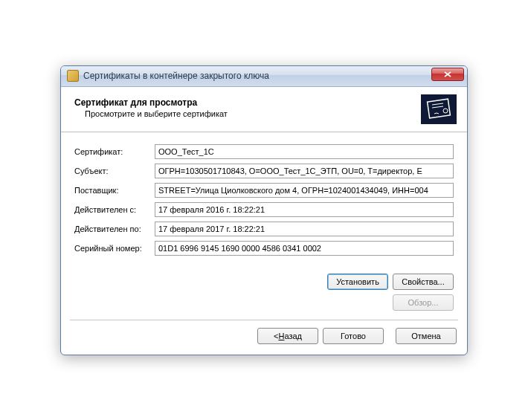 This screenshot has width=528, height=420. What do you see at coordinates (304, 229) in the screenshot?
I see `value-valid-to: 17 февраля 2017 г. 18:22:21` at bounding box center [304, 229].